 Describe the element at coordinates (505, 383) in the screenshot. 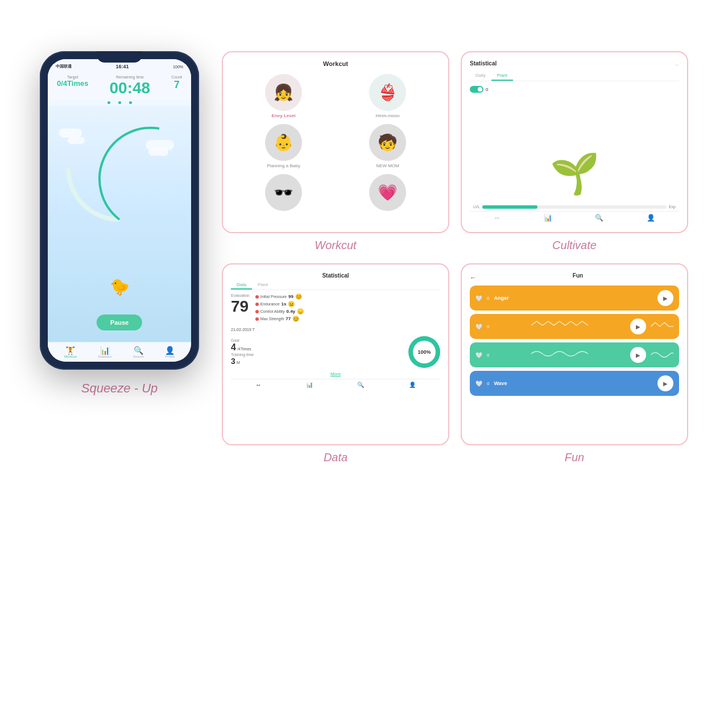

I see `wave-label: Wave` at that location.